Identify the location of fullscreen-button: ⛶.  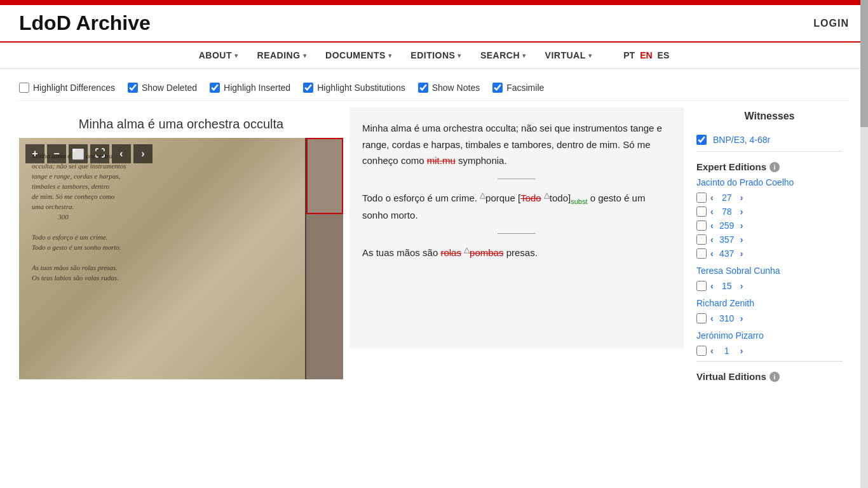
(100, 154).